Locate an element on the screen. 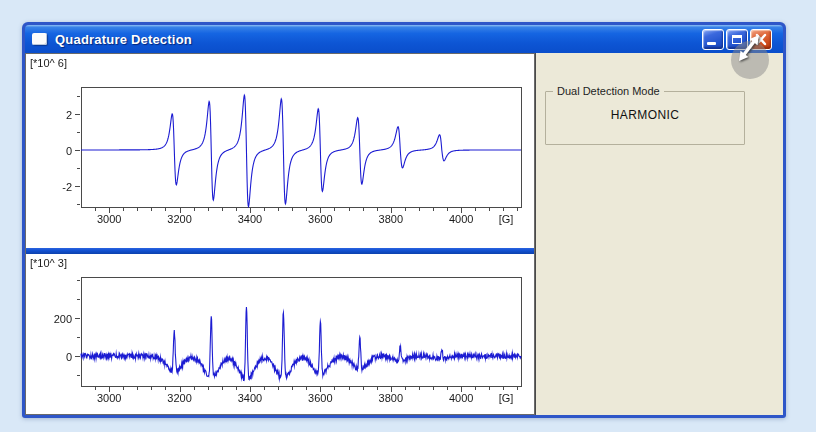  dual-detection-mode-label: Dual Detection Mode is located at coordinates (608, 91).